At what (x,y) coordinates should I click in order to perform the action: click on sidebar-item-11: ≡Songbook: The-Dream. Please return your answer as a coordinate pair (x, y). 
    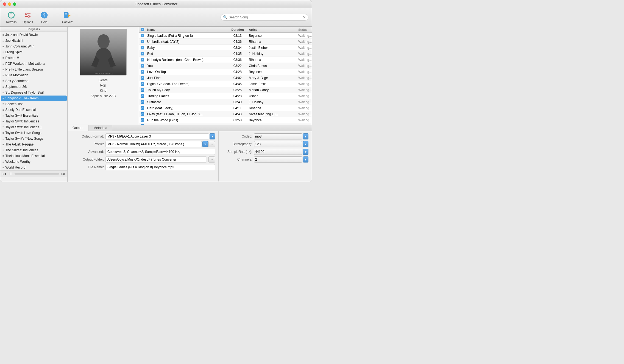
    Looking at the image, I should click on (34, 98).